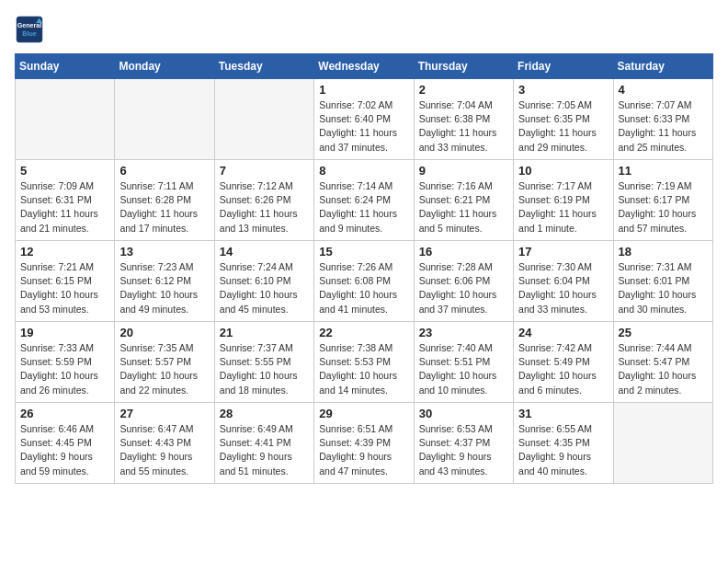  Describe the element at coordinates (463, 289) in the screenshot. I see `day-info: Sunrise: 7:28 AM Sunset: 6:06 PM Dayligh…` at that location.